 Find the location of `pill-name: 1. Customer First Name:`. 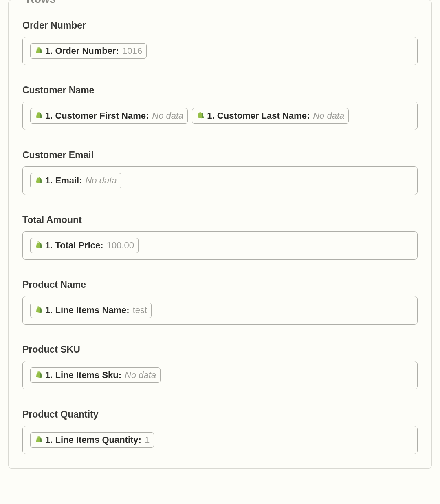

pill-name: 1. Customer First Name: is located at coordinates (97, 116).